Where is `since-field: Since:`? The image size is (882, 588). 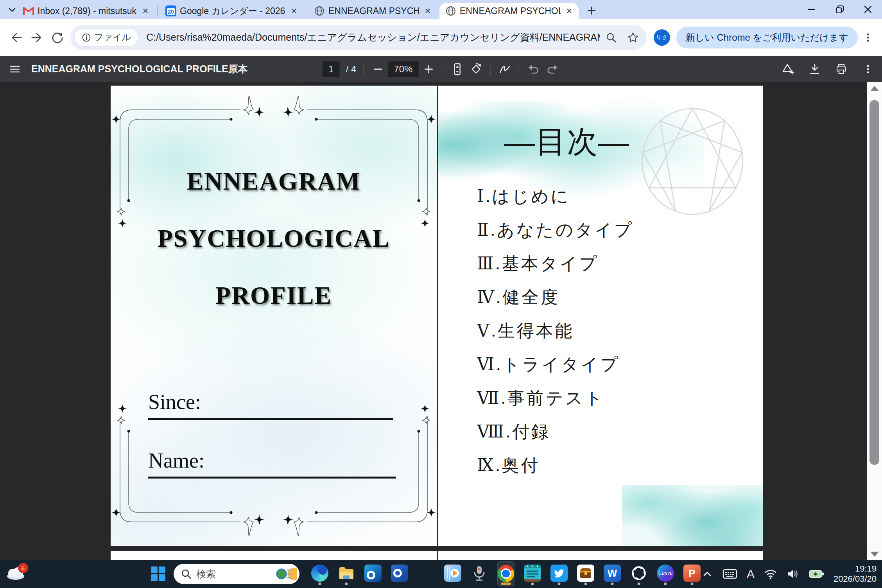 since-field: Since: is located at coordinates (271, 405).